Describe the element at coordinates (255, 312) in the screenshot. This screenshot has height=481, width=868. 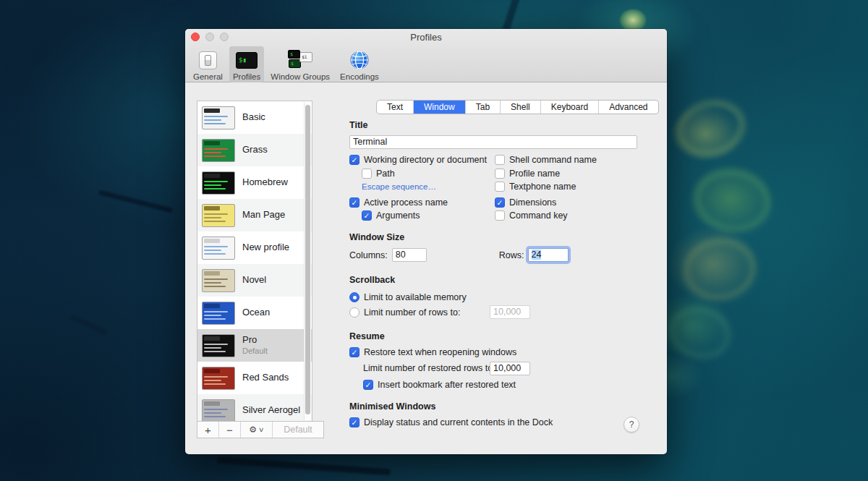
I see `profile-row-ocean: Ocean` at that location.